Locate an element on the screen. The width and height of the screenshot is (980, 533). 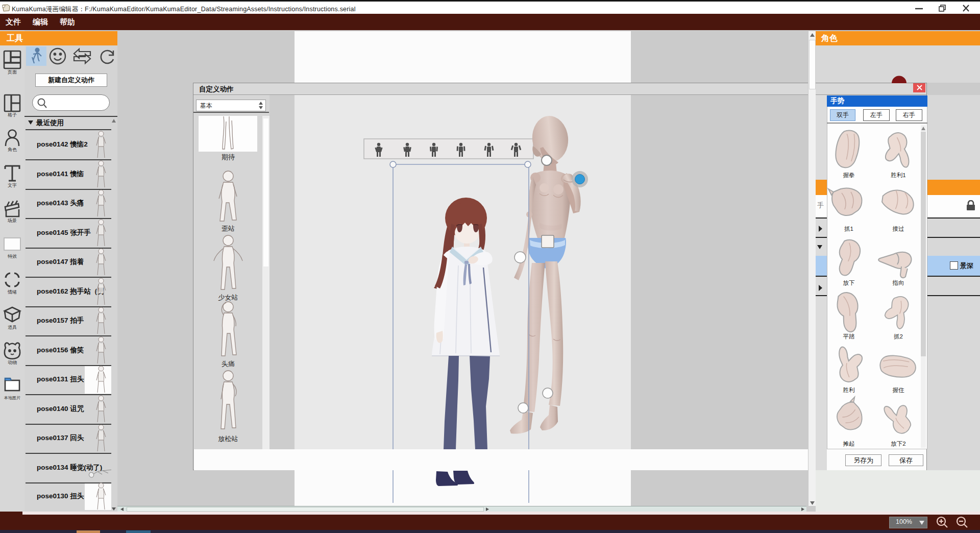
svg-text: 格子 is located at coordinates (12, 115).